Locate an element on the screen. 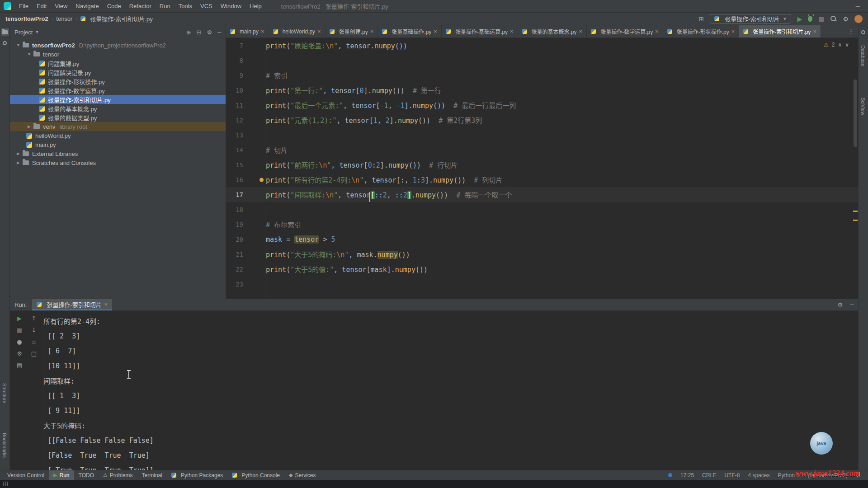 This screenshot has height=488, width=868. tool-windows-toggle-icon is located at coordinates (5, 484).